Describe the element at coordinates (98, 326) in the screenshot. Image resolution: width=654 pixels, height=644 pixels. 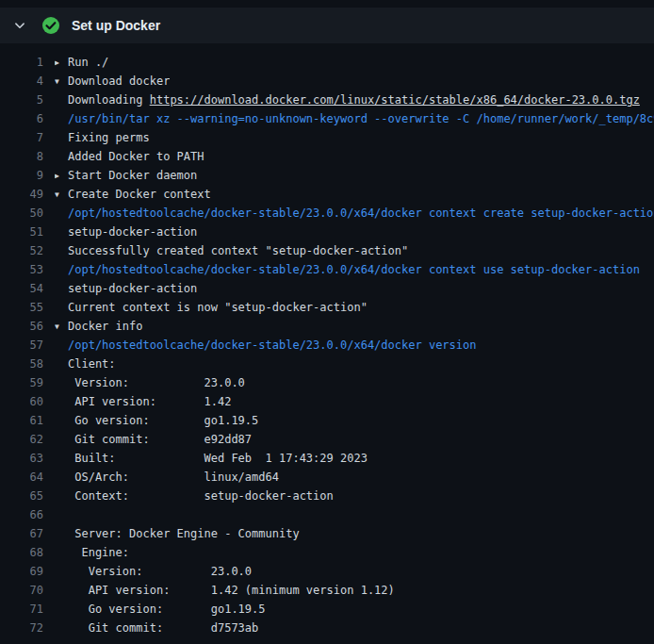
I see `log-group-label: ▼Docker info` at that location.